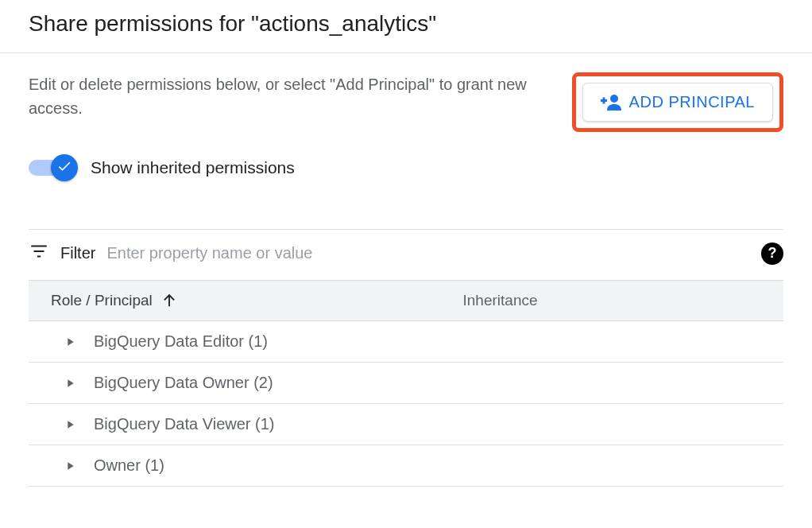 The image size is (812, 528). Describe the element at coordinates (612, 301) in the screenshot. I see `column-header-inheritance: Inheritance` at that location.